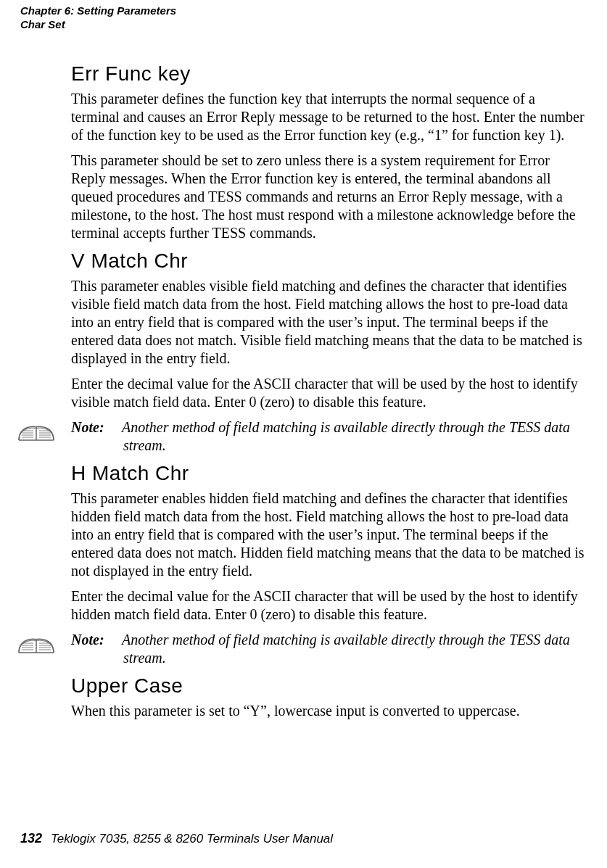 This screenshot has height=868, width=607. What do you see at coordinates (329, 686) in the screenshot?
I see `heading-upper-case: Upper Case` at bounding box center [329, 686].